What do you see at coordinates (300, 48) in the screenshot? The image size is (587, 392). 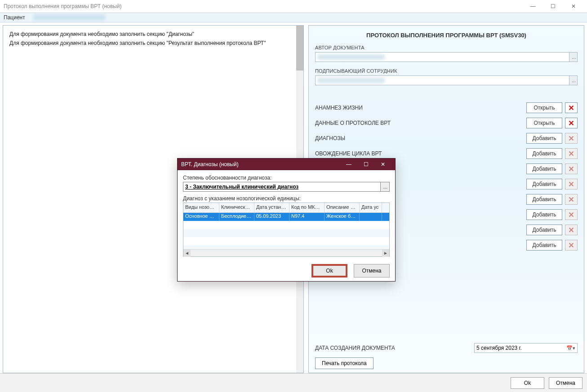 I see `scrollbar-thumb` at bounding box center [300, 48].